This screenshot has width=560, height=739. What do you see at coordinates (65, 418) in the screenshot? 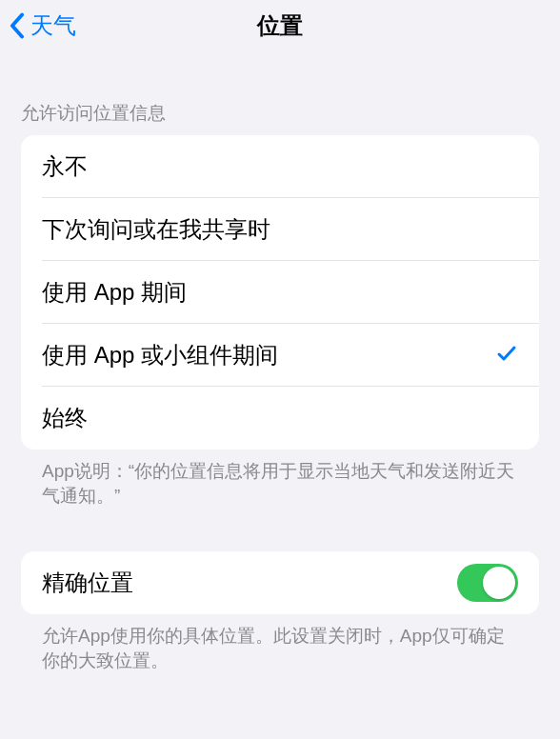
I see `location-option-label: 始终` at bounding box center [65, 418].